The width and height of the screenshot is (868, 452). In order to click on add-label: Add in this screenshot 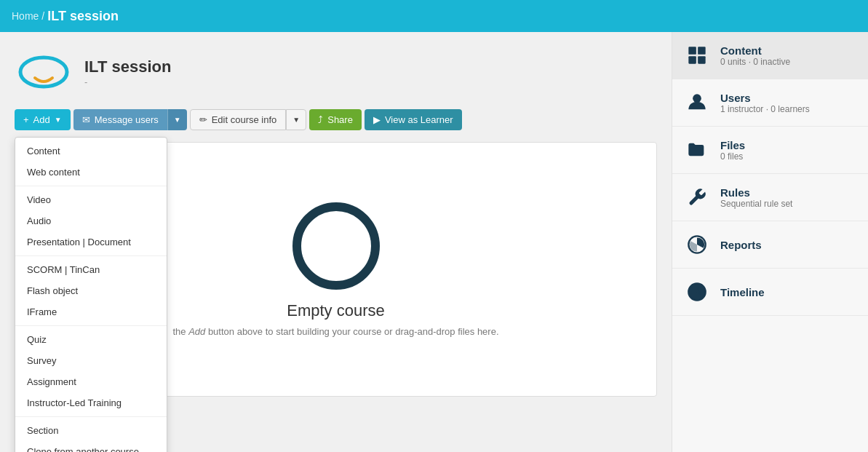, I will do `click(42, 119)`.